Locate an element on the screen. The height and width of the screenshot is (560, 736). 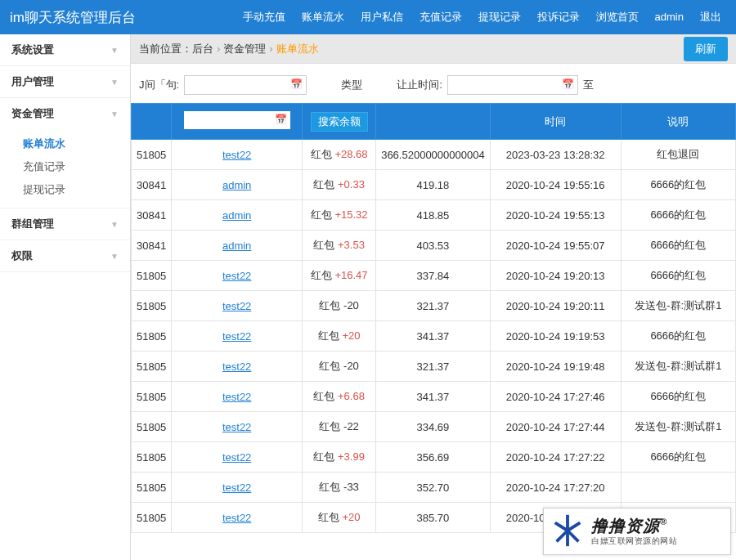
sidebar-label: 群组管理 is located at coordinates (33, 224).